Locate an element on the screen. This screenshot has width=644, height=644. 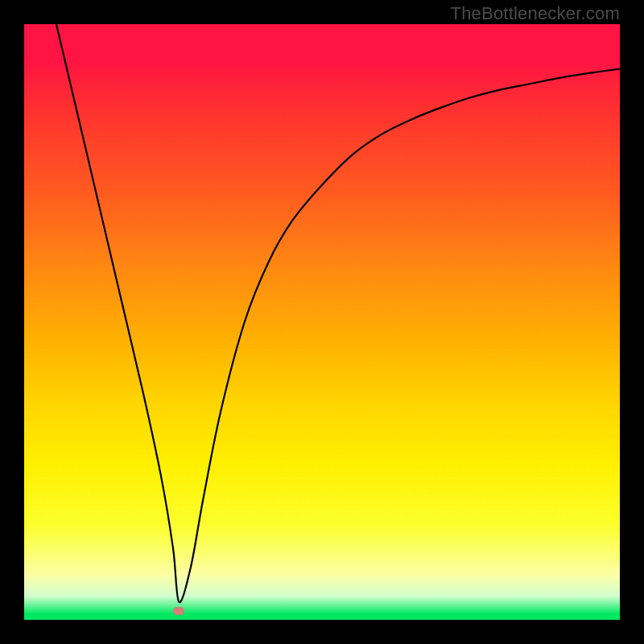
optimum-marker is located at coordinates (179, 611).